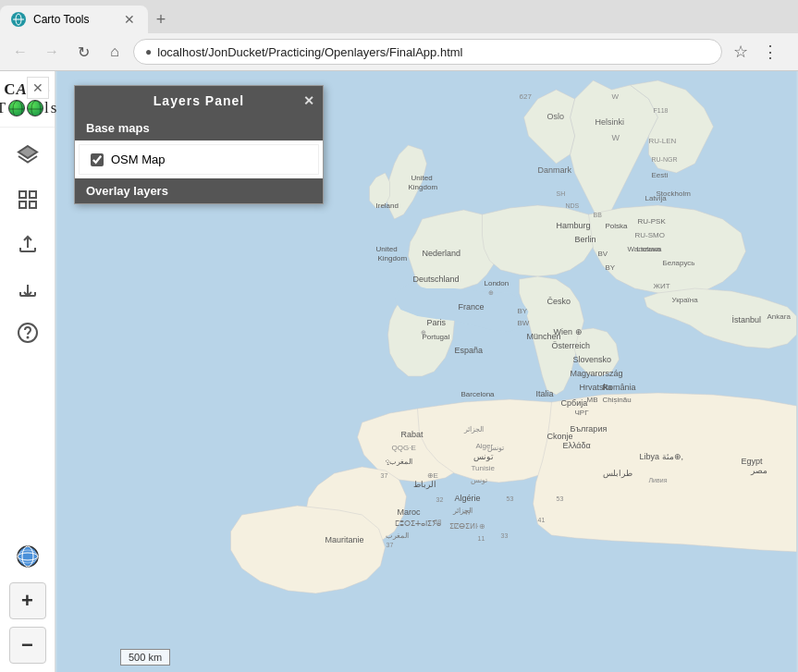 This screenshot has height=672, width=798. I want to click on reload-button: ↻, so click(83, 52).